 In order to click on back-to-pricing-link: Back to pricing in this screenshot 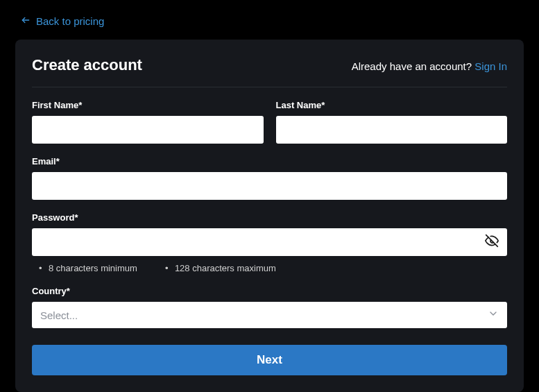, I will do `click(60, 19)`.